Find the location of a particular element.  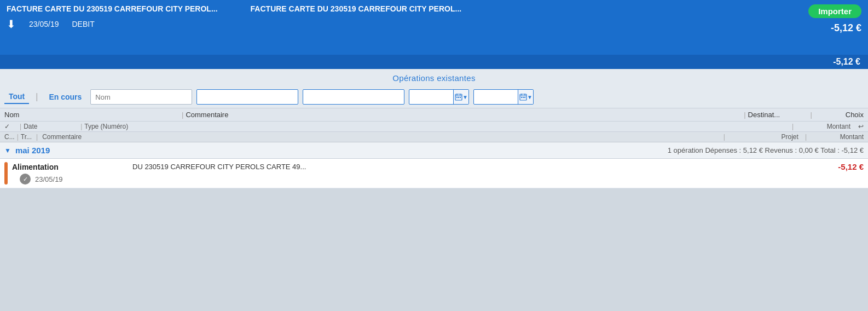

sort-arrow-icon: ↩ is located at coordinates (857, 126).